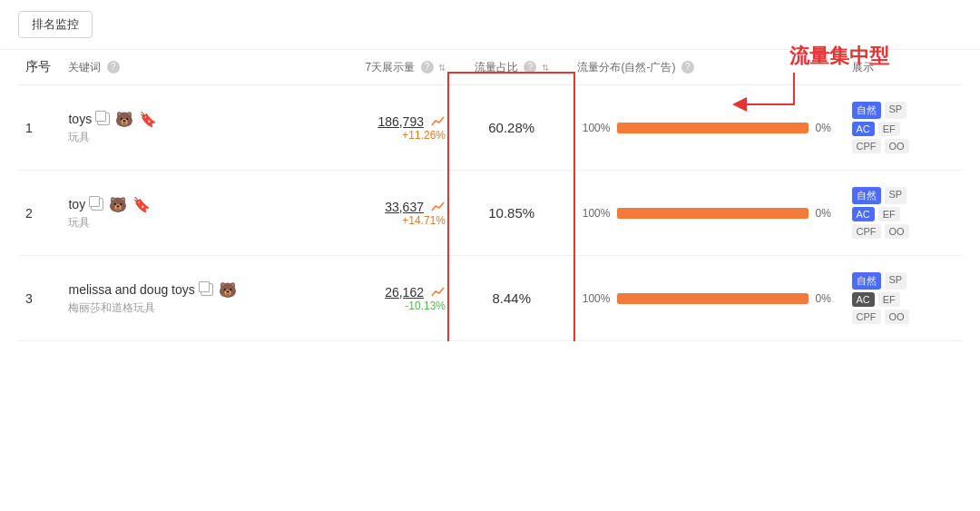 The image size is (980, 511). I want to click on impressions-row: 33,637, so click(374, 207).